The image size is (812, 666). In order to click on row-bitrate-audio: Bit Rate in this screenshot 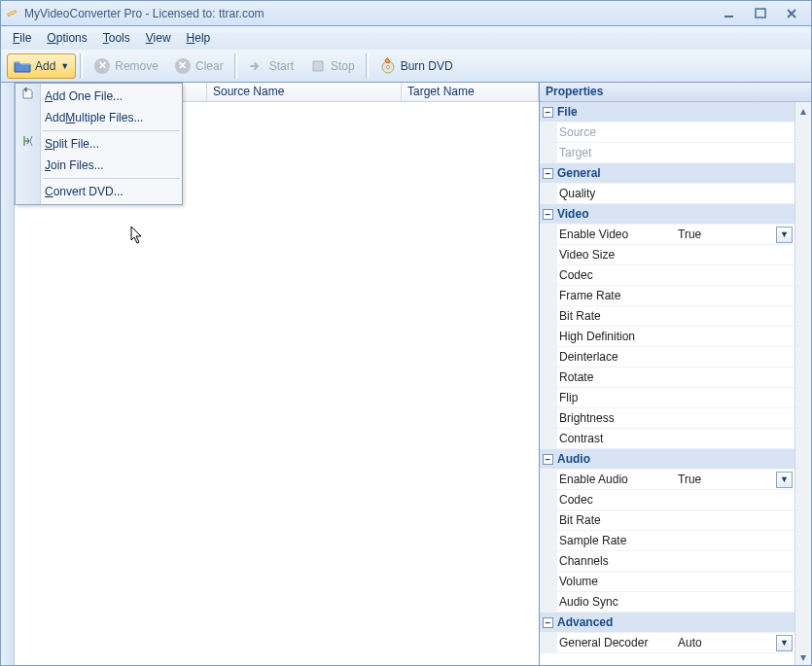, I will do `click(667, 521)`.